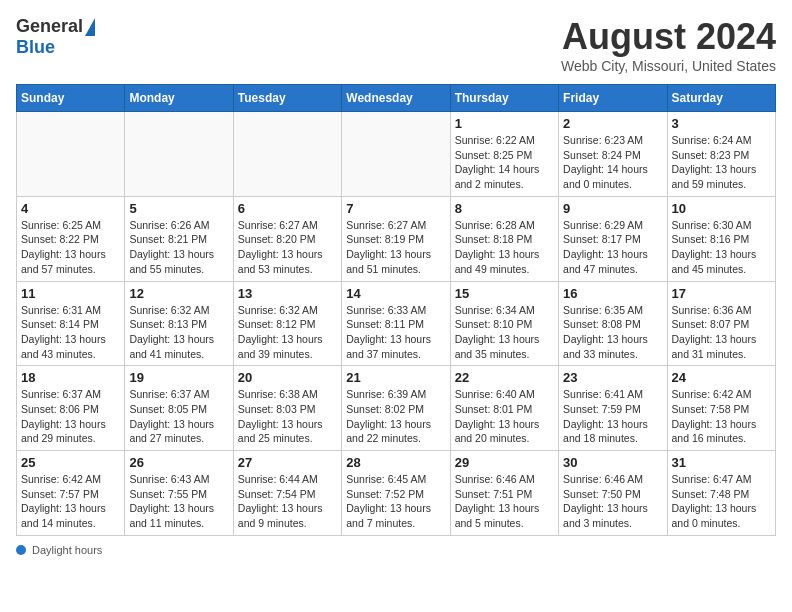  What do you see at coordinates (504, 98) in the screenshot?
I see `day-of-week-header: Thursday` at bounding box center [504, 98].